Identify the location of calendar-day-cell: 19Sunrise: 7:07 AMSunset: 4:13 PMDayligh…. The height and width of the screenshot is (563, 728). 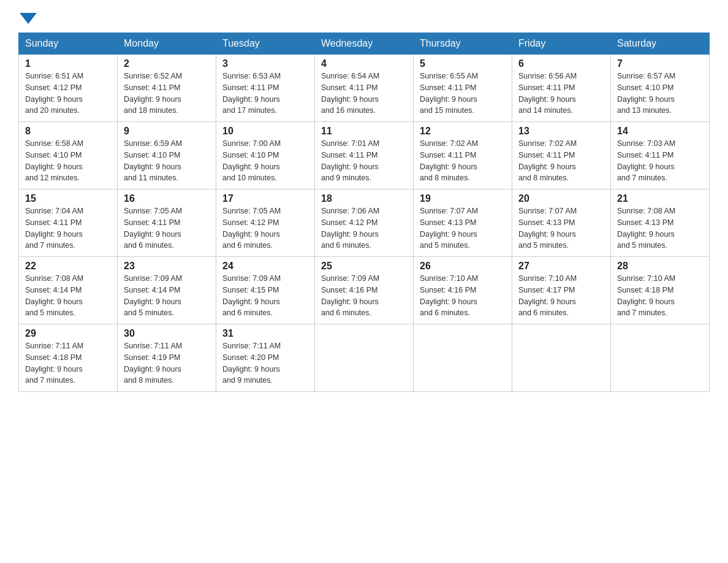
(463, 223).